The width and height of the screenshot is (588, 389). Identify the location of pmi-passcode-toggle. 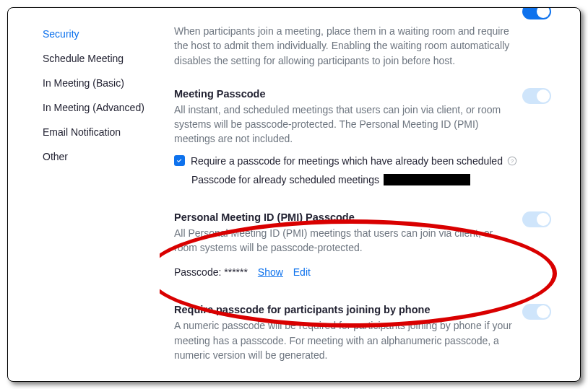
(537, 219).